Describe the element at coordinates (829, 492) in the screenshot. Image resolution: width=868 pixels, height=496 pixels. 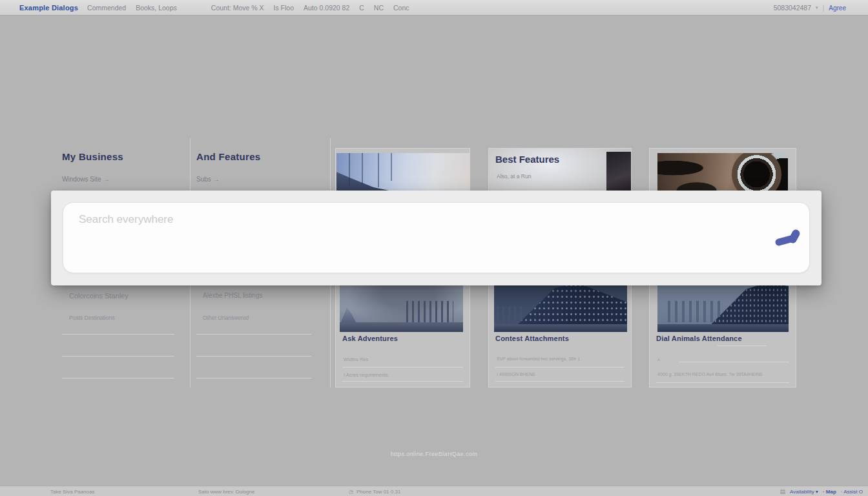
I see `map-link: · Map` at that location.